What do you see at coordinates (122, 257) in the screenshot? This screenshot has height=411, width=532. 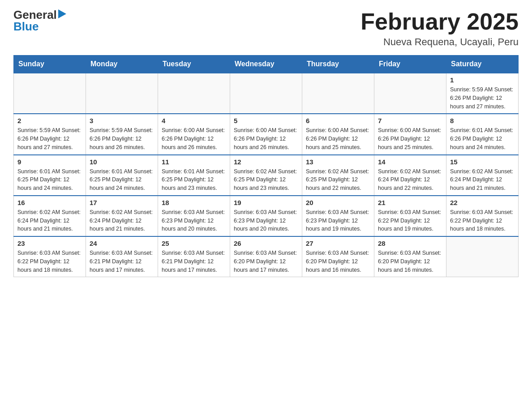 I see `calendar-cell: 24Sunrise: 6:03 AM Sunset: 6:21 PM Dayli…` at bounding box center [122, 257].